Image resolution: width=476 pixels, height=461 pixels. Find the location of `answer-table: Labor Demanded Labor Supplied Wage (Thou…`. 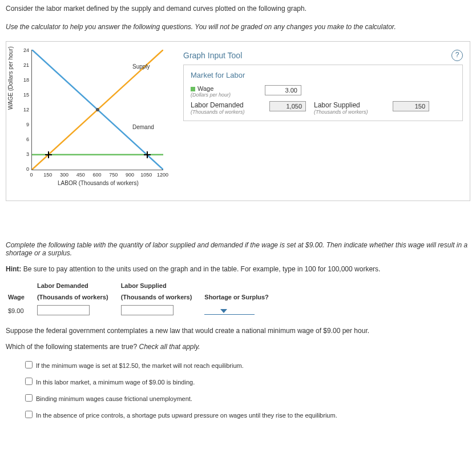

answer-table: Labor Demanded Labor Supplied Wage (Thou… is located at coordinates (143, 299).